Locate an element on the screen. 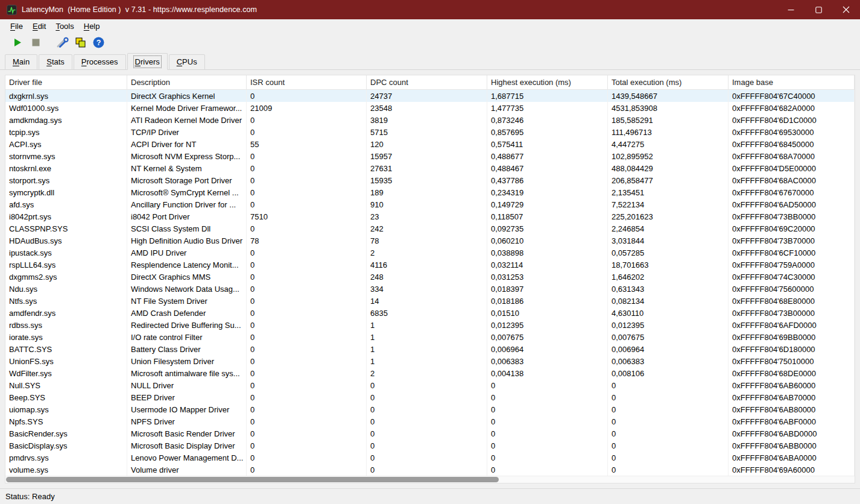  table-cell: NT Kernel & System is located at coordinates (187, 168).